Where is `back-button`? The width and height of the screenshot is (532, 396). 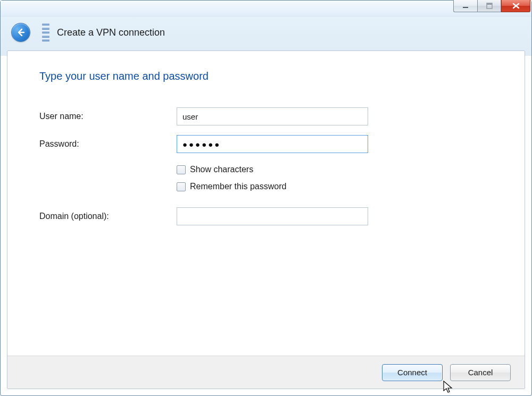 back-button is located at coordinates (21, 32).